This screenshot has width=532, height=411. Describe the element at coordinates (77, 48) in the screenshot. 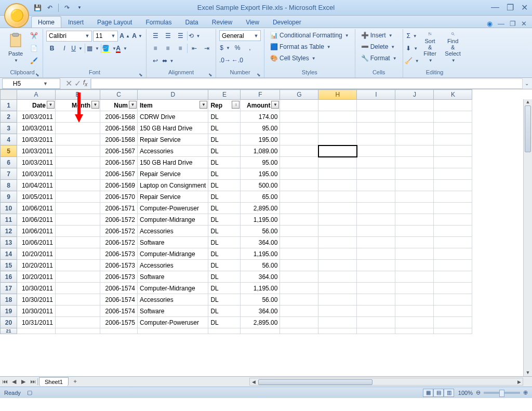

I see `underline-button: U▼` at that location.